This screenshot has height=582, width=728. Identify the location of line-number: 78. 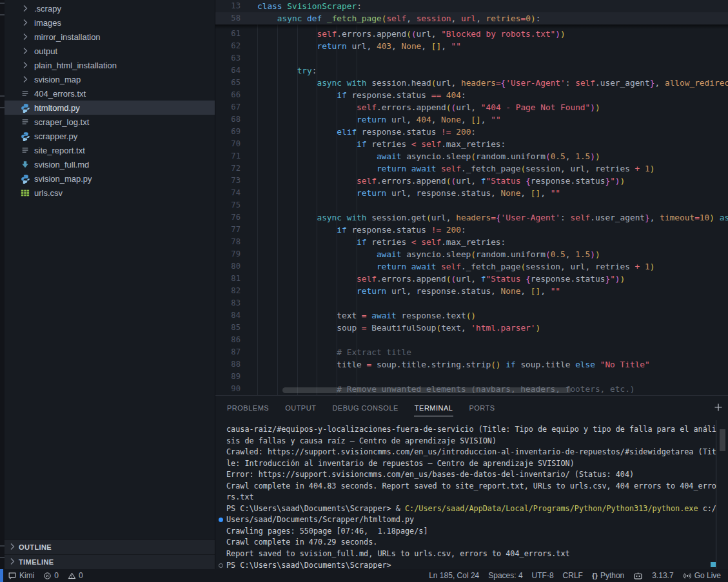
(228, 242).